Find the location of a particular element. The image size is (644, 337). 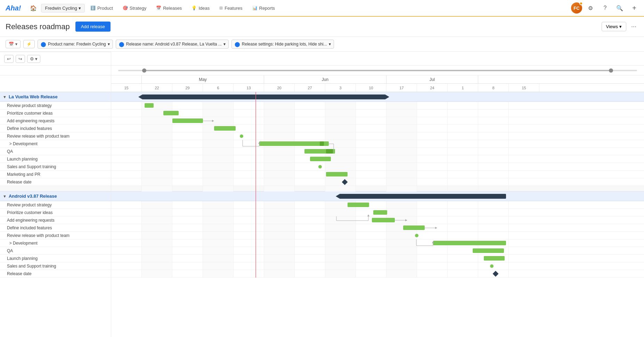

calendar-filter-button: 📅 ▾ is located at coordinates (13, 44).